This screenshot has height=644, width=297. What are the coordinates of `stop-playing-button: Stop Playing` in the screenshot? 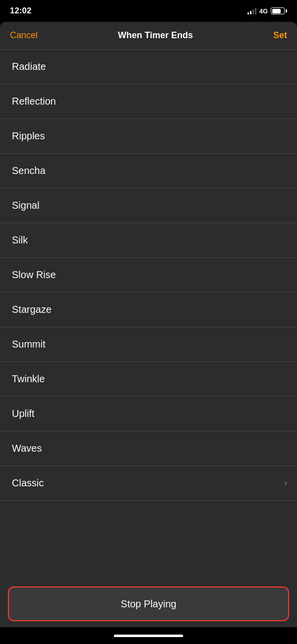 It's located at (148, 604).